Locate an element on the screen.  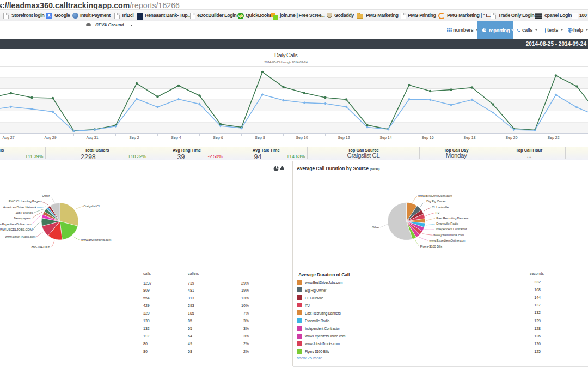
svg-text: WWW.USCDLJOBS.COM is located at coordinates (16, 230).